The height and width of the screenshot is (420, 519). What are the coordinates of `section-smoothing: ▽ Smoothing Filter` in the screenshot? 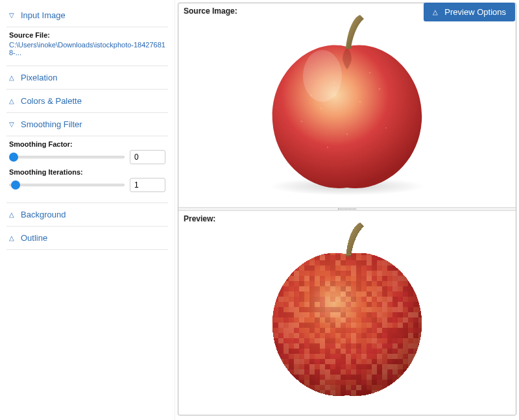 It's located at (87, 125).